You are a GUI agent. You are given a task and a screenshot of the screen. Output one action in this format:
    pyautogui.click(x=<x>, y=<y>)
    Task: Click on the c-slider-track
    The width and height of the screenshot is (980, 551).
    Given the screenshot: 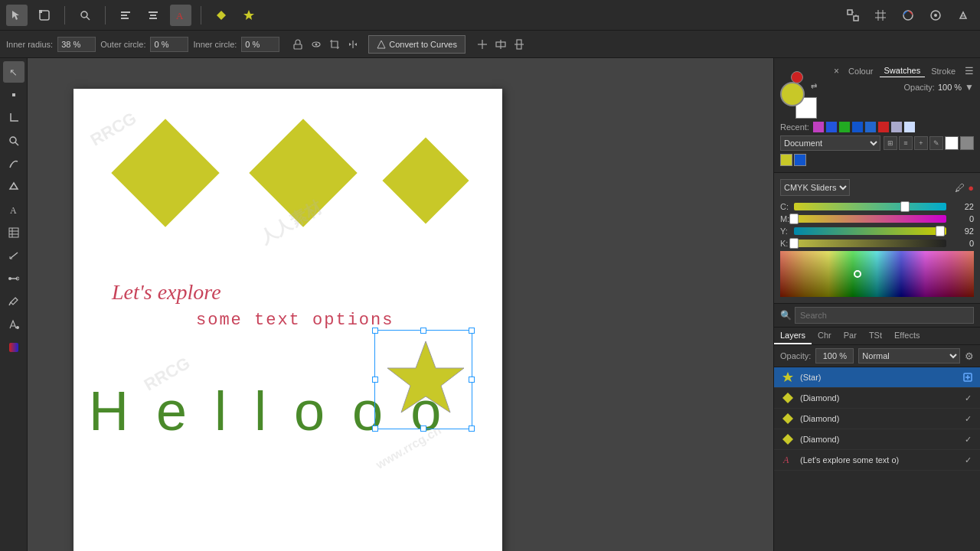 What is the action you would take?
    pyautogui.click(x=870, y=207)
    